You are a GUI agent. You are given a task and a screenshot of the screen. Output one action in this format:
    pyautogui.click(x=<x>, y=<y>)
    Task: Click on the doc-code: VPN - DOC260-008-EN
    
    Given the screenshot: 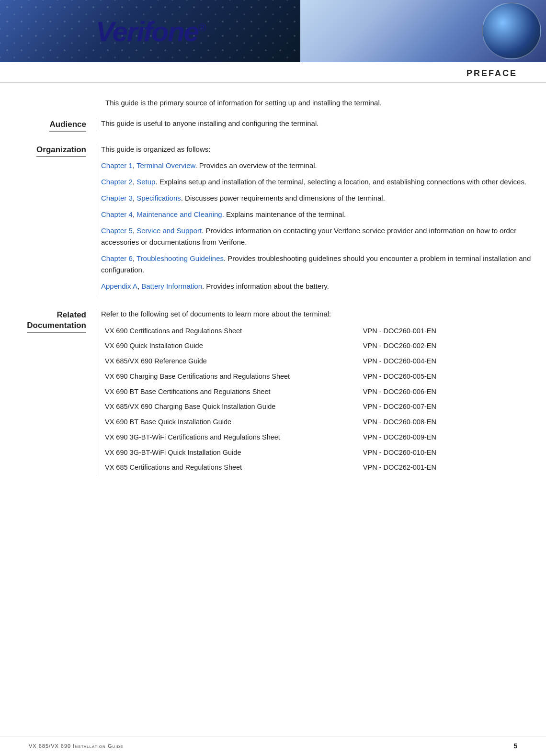 What is the action you would take?
    pyautogui.click(x=453, y=422)
    